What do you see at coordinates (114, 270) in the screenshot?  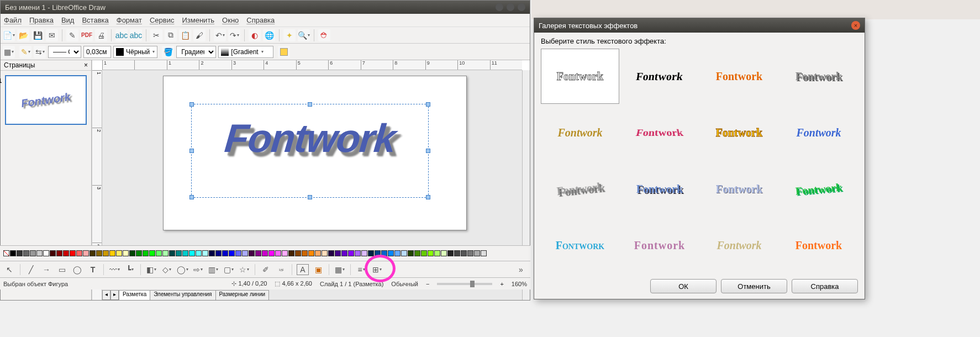 I see `curve-tool-icon: 〰▾` at bounding box center [114, 270].